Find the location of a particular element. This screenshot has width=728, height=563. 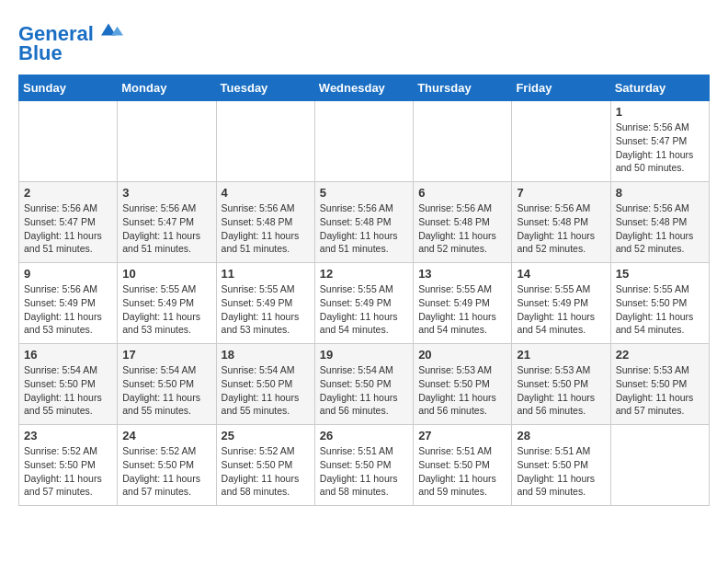

calendar-cell: 16Sunrise: 5:54 AM Sunset: 5:50 PM Dayli… is located at coordinates (68, 385).